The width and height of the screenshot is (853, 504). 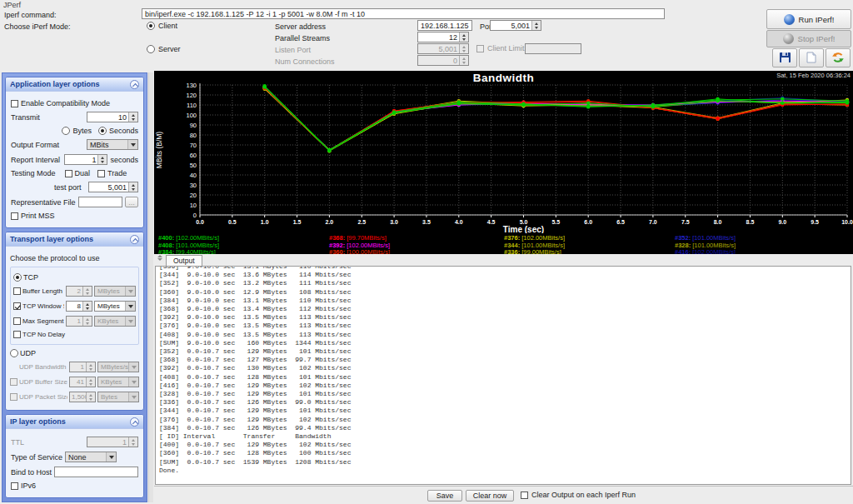 I want to click on save-button: Save, so click(x=445, y=496).